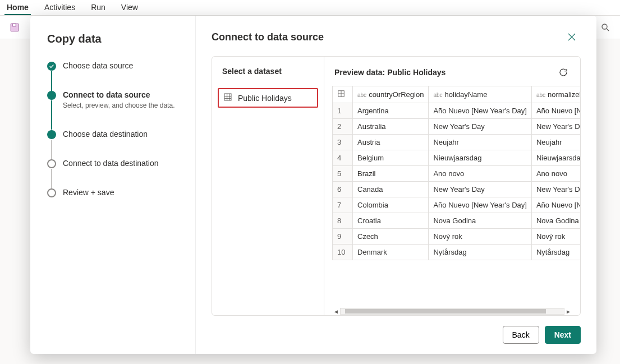 This screenshot has width=620, height=364. I want to click on refresh-button, so click(563, 72).